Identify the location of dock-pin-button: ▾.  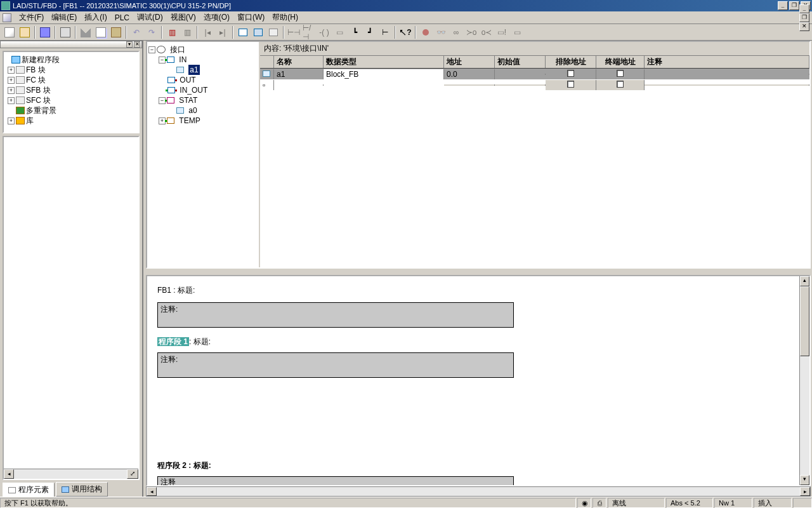
(129, 44).